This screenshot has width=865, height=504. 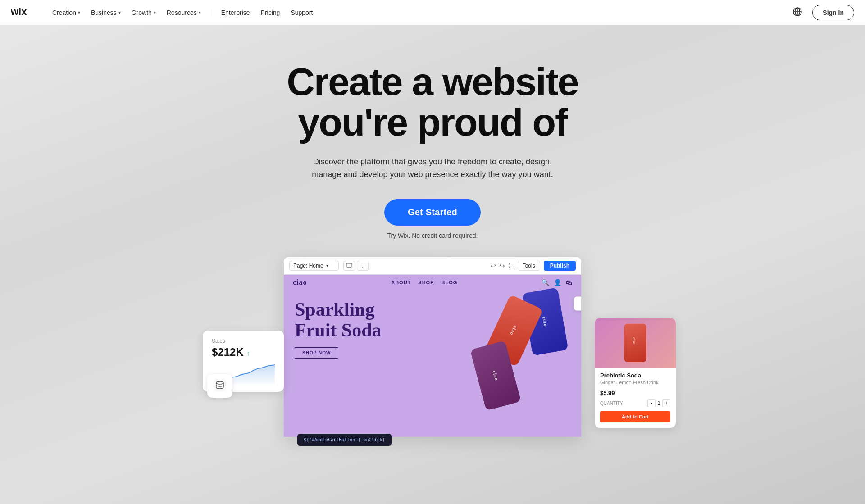 I want to click on undo-button: ↩, so click(x=493, y=266).